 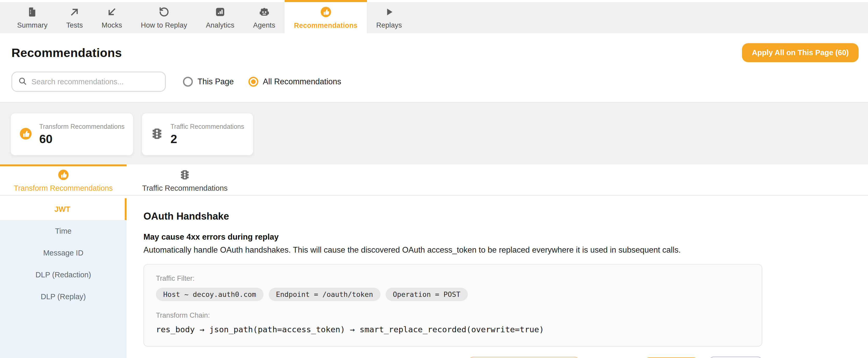 What do you see at coordinates (185, 188) in the screenshot?
I see `subtab-label: Traffic Recommendations` at bounding box center [185, 188].